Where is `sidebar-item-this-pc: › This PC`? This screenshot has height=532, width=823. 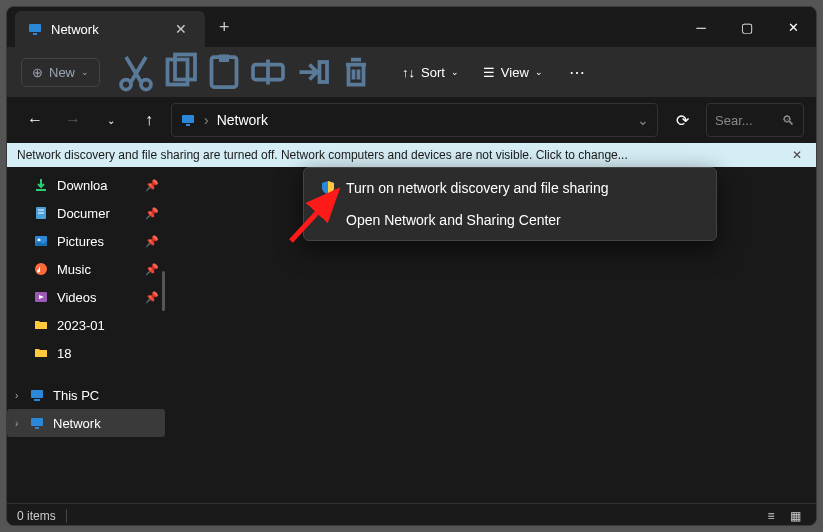 sidebar-item-this-pc: › This PC is located at coordinates (86, 395).